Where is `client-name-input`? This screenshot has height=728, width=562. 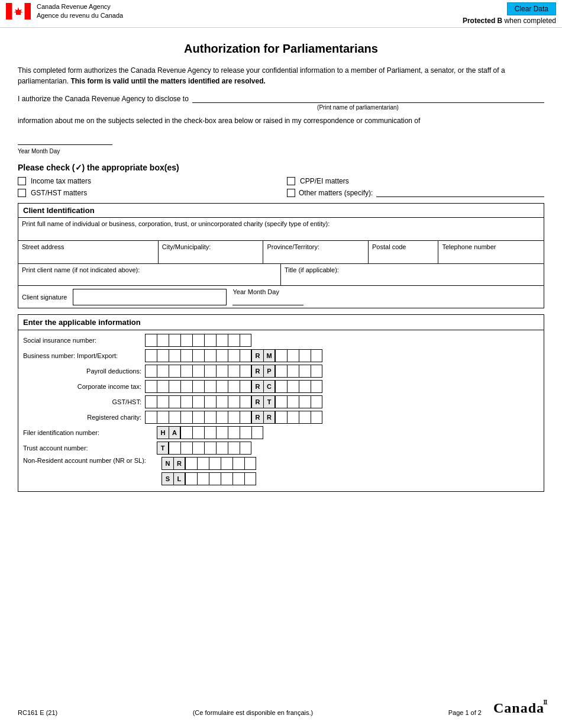
client-name-input is located at coordinates (149, 279).